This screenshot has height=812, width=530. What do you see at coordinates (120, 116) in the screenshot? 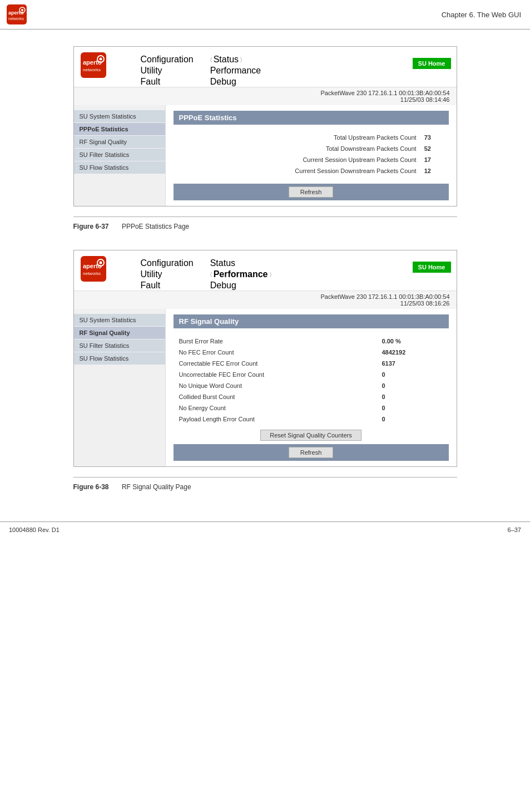
I see `sidebar1-item-0: SU System Statistics` at bounding box center [120, 116].